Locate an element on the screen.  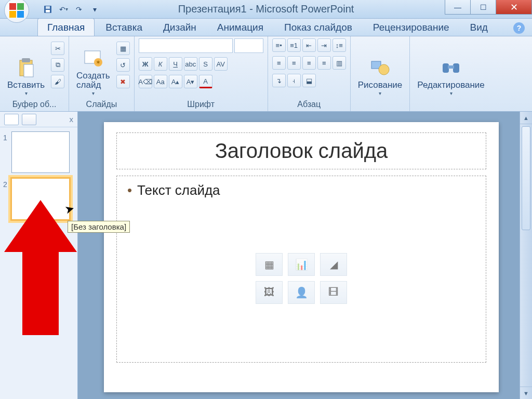
align-left-icon: ≡ is located at coordinates (279, 63).